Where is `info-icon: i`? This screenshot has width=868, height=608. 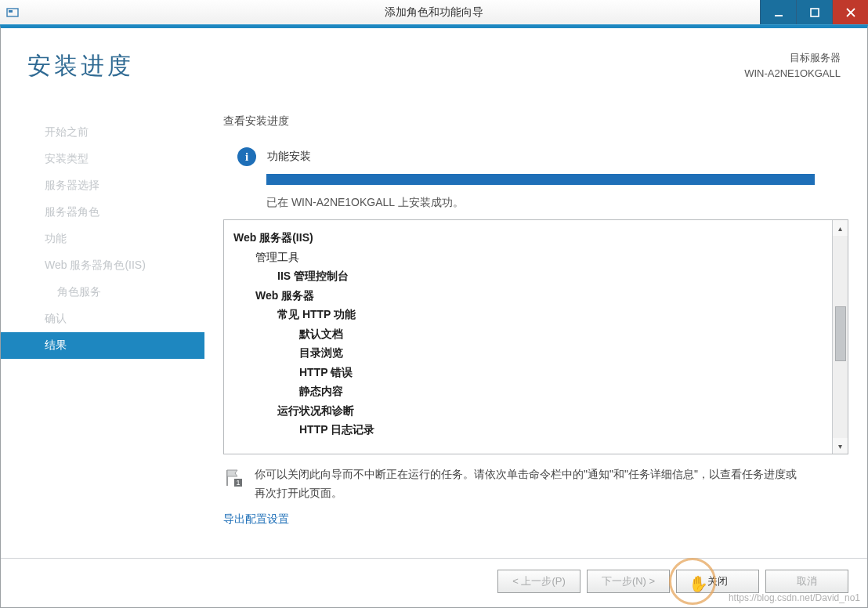 info-icon: i is located at coordinates (247, 157).